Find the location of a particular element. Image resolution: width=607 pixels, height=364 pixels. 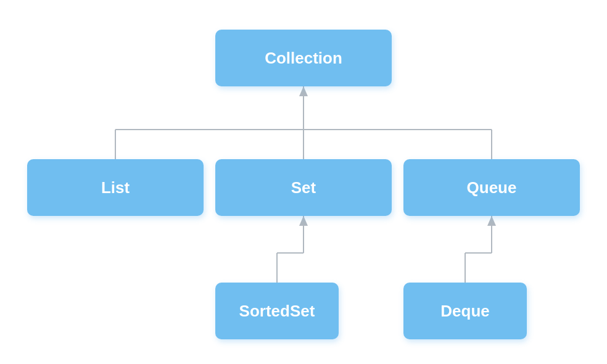

node-collection-label: Collection is located at coordinates (304, 58).